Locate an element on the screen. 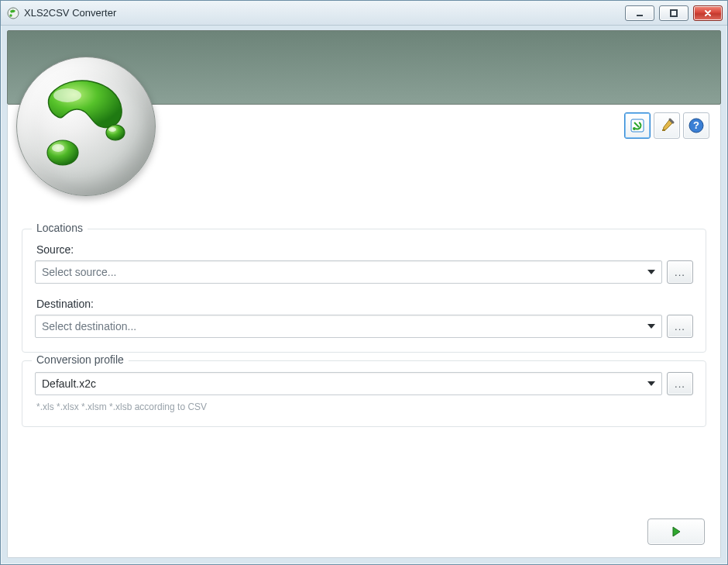  app-icon is located at coordinates (13, 13).